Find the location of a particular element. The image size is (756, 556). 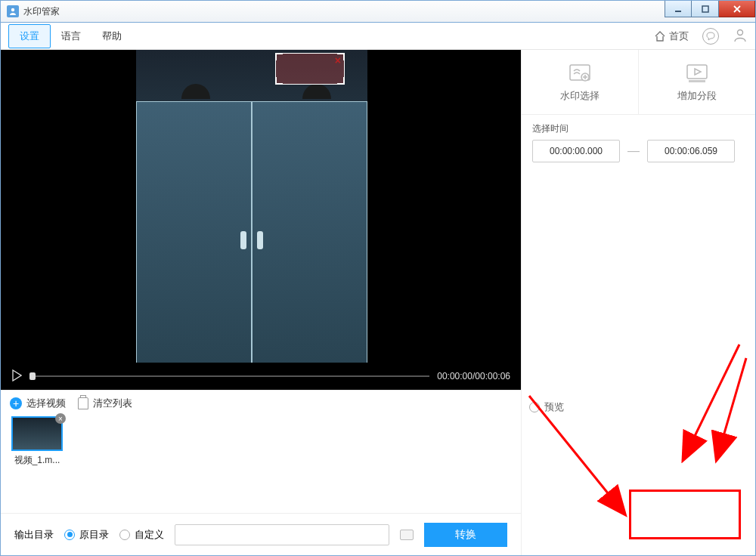

playback-bar: 00:00:00/00:00:06 is located at coordinates (261, 376).